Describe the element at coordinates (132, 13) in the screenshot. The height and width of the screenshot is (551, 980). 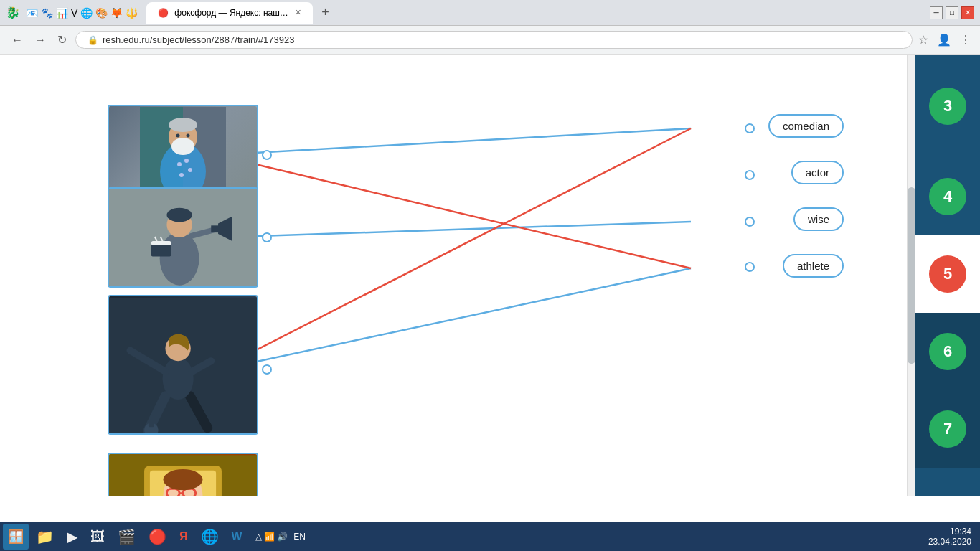
I see `toolbar-icon-yandex: 🔱` at that location.